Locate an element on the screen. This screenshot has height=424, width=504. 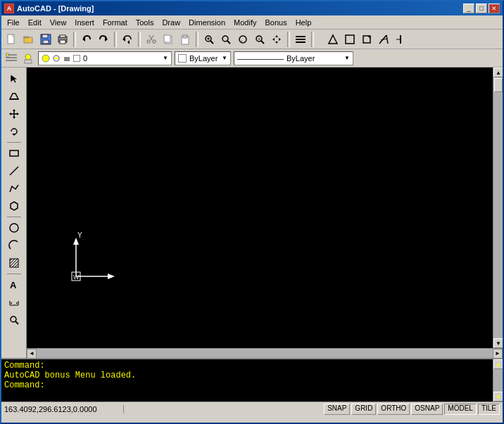
cmd-scroll-down: ▼ is located at coordinates (498, 397).